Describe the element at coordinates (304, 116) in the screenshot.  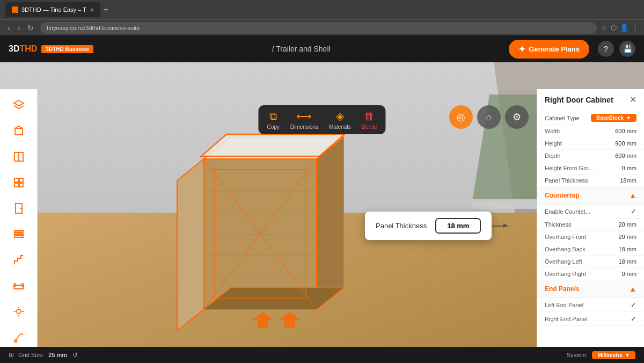
I see `dimensions-icon: ⟷` at that location.